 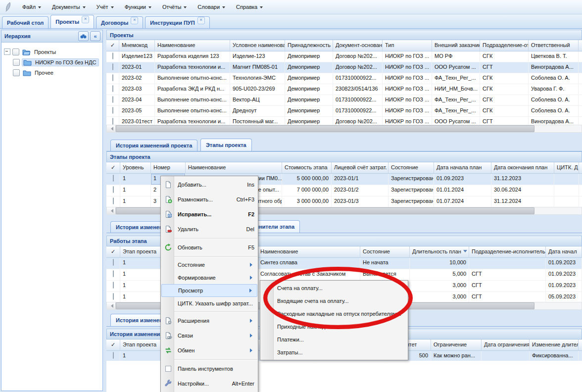 I want to click on table-row: 2023-03Разработка ЭКД и РКД н...905-U020…, so click(x=344, y=90).